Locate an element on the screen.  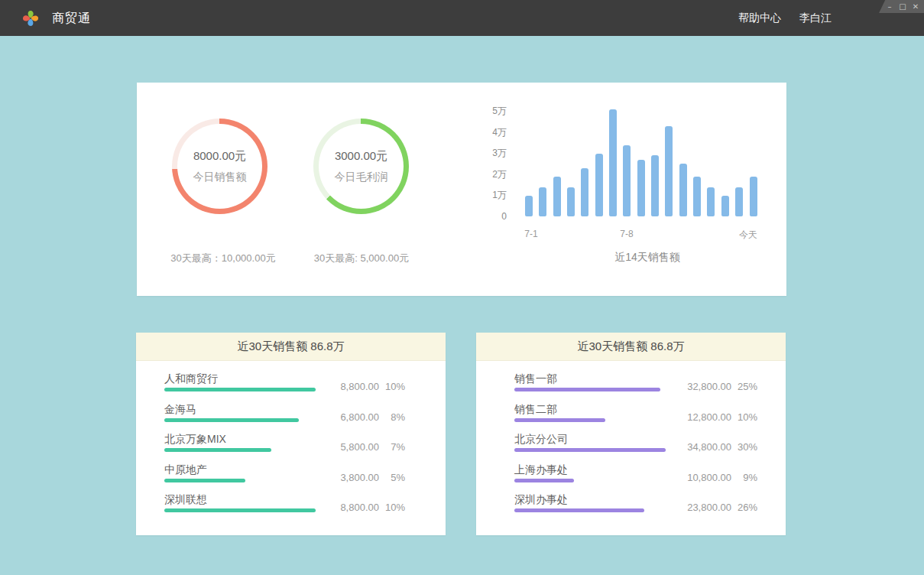
row-percent: 5% is located at coordinates (395, 477).